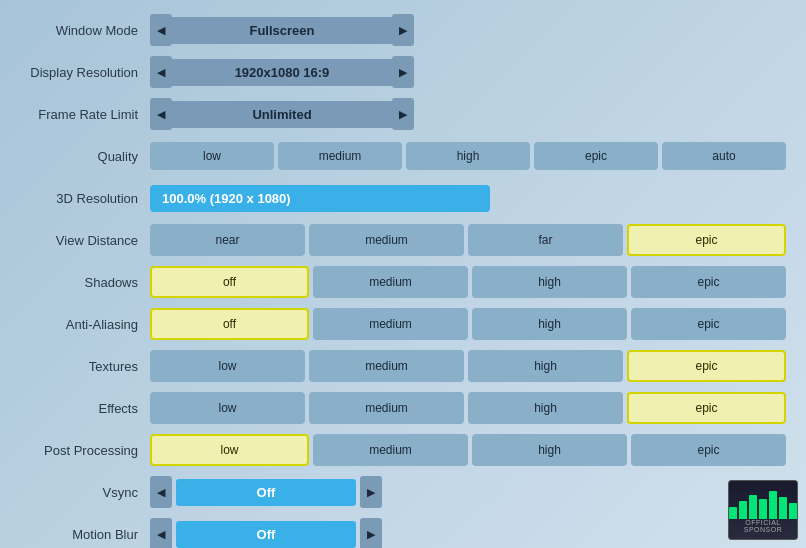 Image resolution: width=806 pixels, height=548 pixels. I want to click on sponsor-chart, so click(763, 504).